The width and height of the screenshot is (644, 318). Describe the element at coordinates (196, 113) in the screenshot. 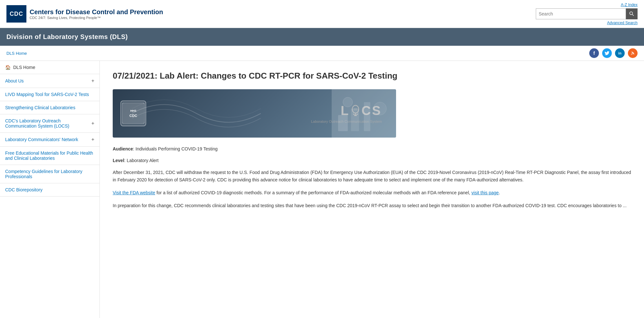

I see `hero-wave-decoration` at that location.